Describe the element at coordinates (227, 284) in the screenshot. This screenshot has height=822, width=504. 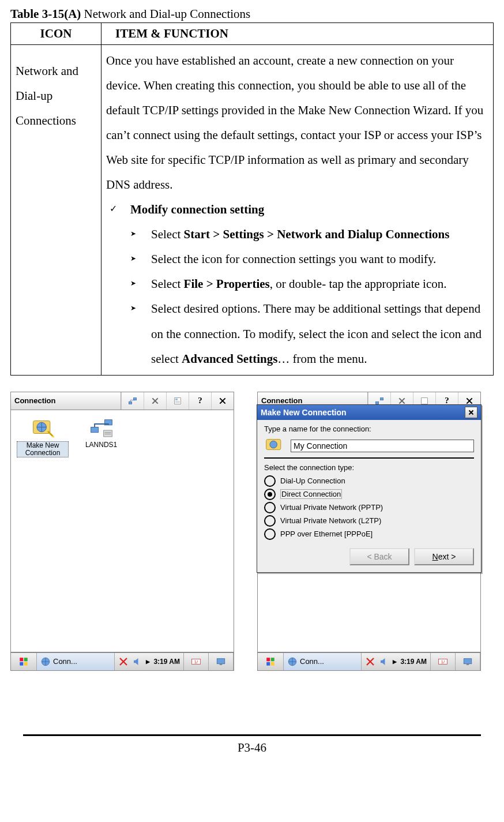
I see `b3-bold: File > Properties` at that location.